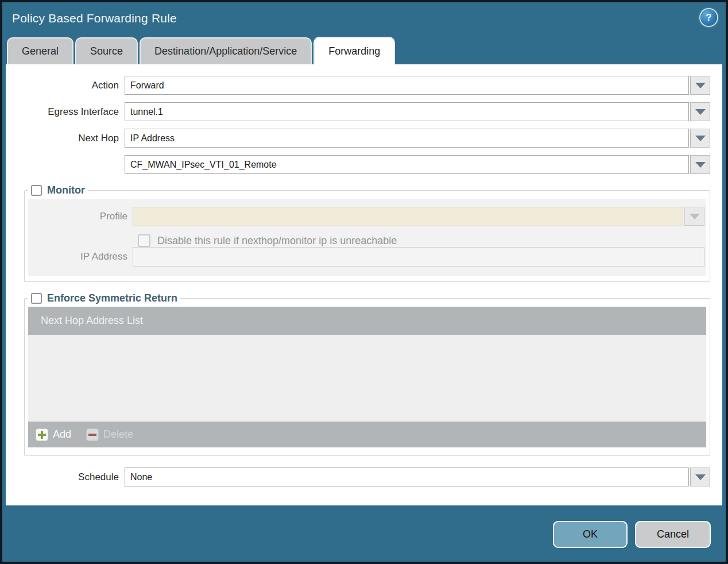  Describe the element at coordinates (406, 477) in the screenshot. I see `schedule-input` at that location.